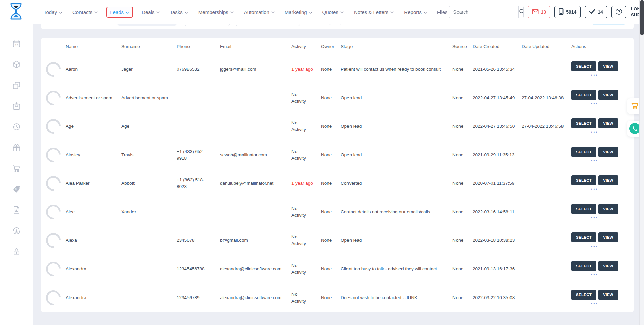 The height and width of the screenshot is (325, 644). Describe the element at coordinates (16, 189) in the screenshot. I see `price-tag-icon: $` at that location.